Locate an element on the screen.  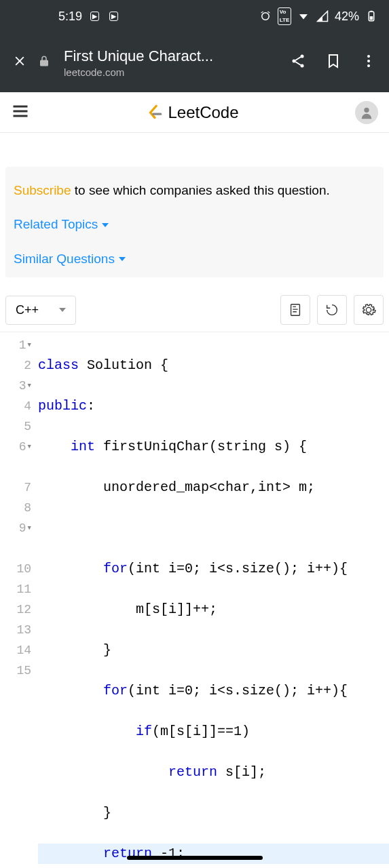
subscribe-link: Subscribe is located at coordinates (42, 190).